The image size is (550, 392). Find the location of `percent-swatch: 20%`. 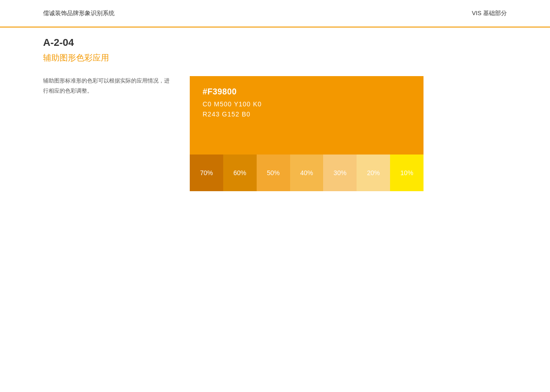

percent-swatch: 20% is located at coordinates (373, 173).